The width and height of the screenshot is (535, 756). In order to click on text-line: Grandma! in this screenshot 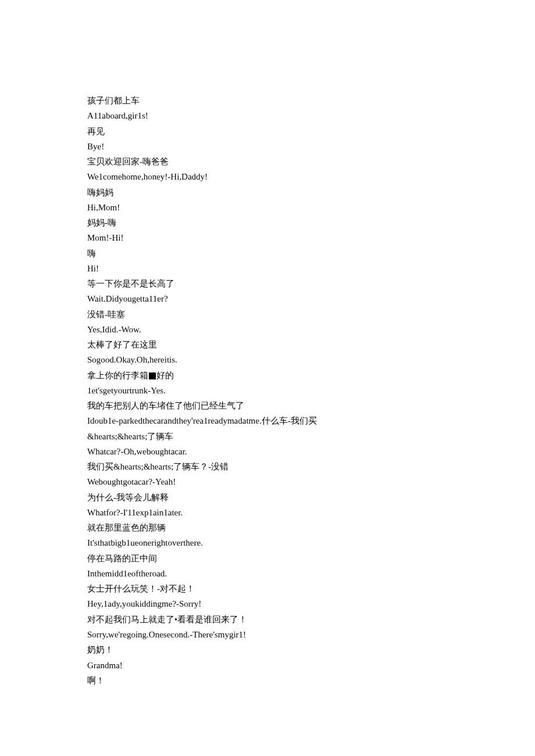, I will do `click(268, 665)`.